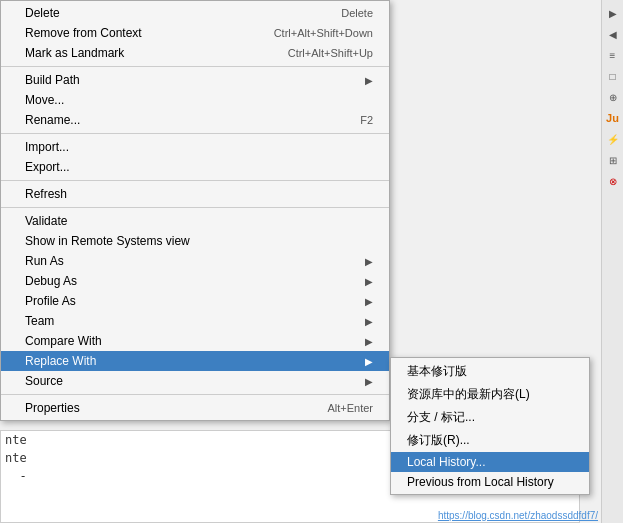 The width and height of the screenshot is (623, 523). Describe the element at coordinates (195, 80) in the screenshot. I see `menu-item-build-label: Build Path` at that location.